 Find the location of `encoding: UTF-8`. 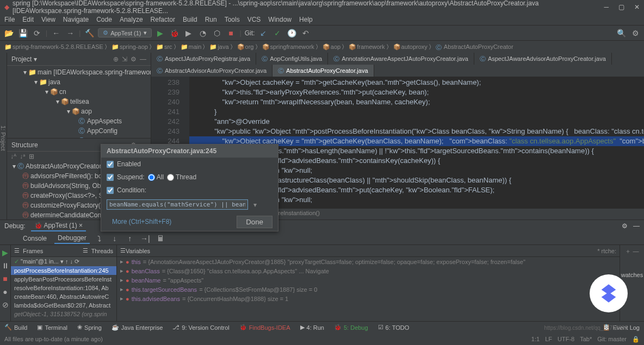

encoding: UTF-8 is located at coordinates (566, 339).